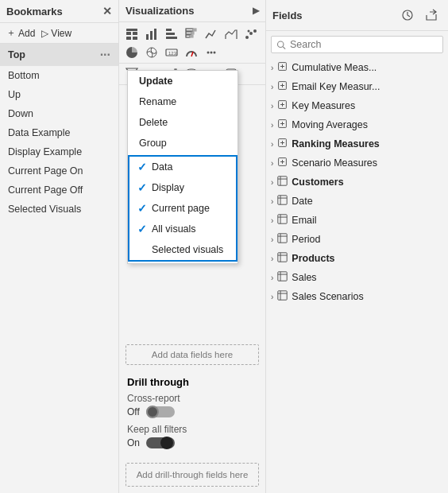 The image size is (448, 493). What do you see at coordinates (107, 11) in the screenshot?
I see `bookmarks-close-button: ✕` at bounding box center [107, 11].